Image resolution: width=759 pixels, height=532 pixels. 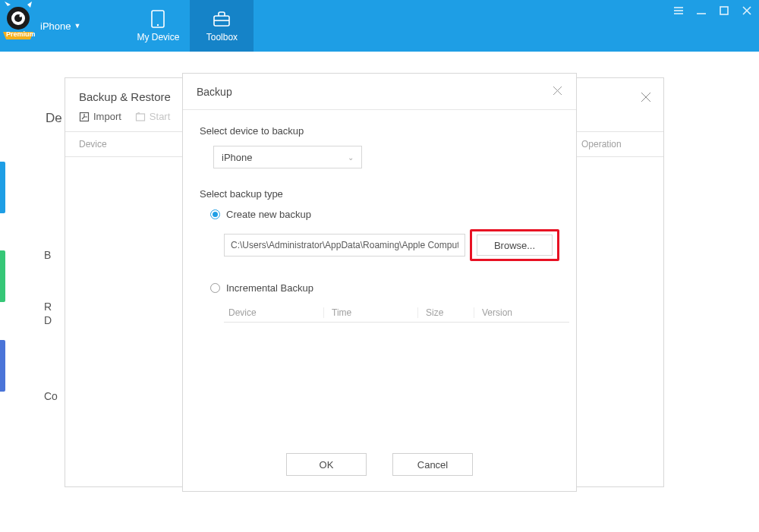 What do you see at coordinates (222, 37) in the screenshot?
I see `tab-toolbox-label: Toolbox` at bounding box center [222, 37].